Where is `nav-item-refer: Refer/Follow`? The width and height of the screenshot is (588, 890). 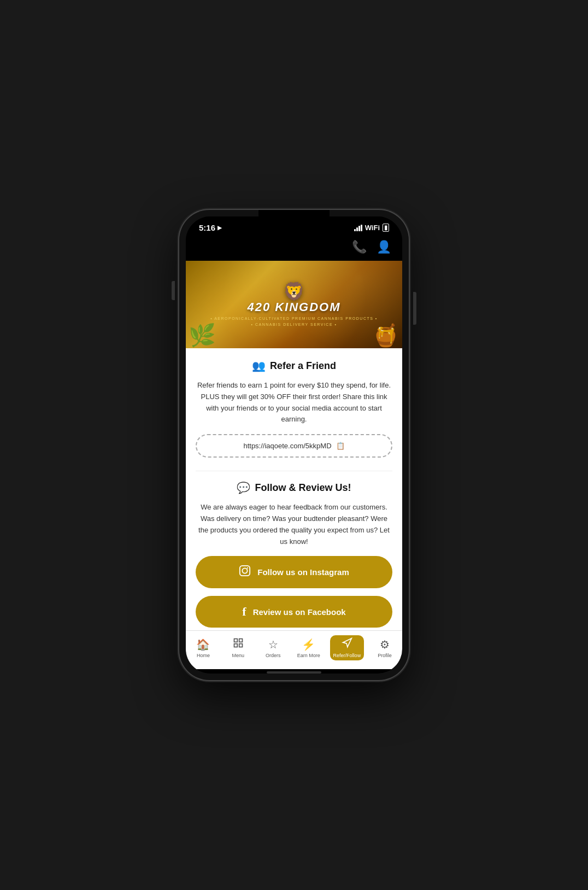 nav-item-refer: Refer/Follow is located at coordinates (348, 648).